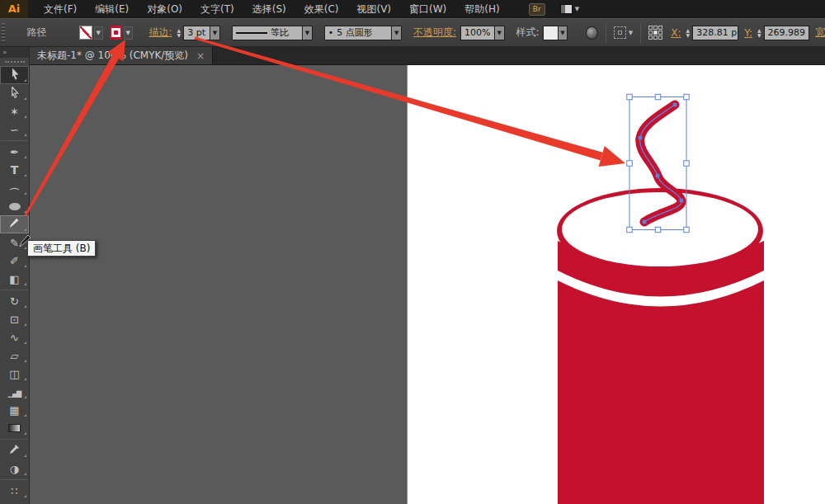  Describe the element at coordinates (215, 33) in the screenshot. I see `stroke-weight-dropdown: ▼` at that location.